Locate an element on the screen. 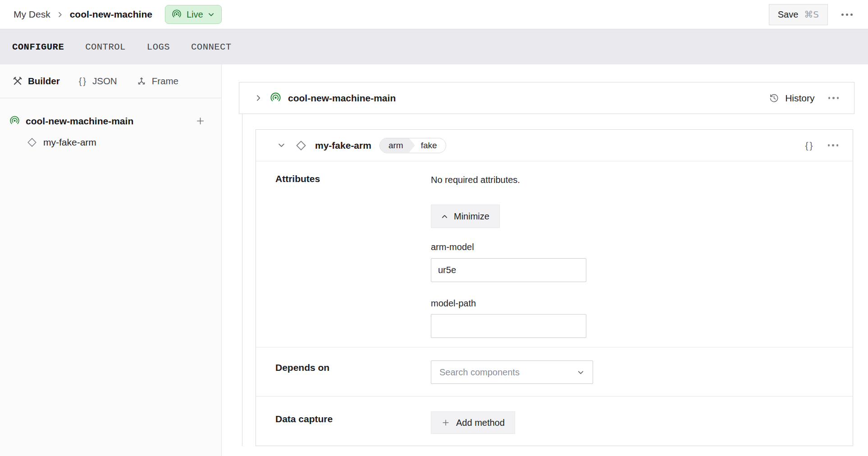  save-button-label: Save is located at coordinates (788, 14).